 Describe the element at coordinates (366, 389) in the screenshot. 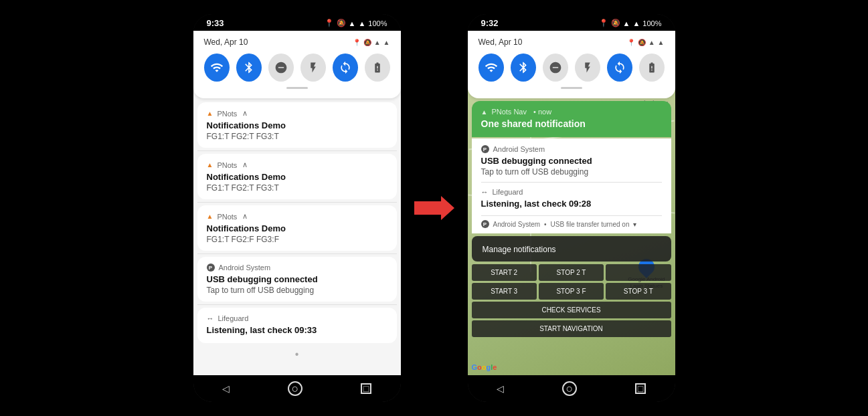

I see `left-recents-button: □` at that location.